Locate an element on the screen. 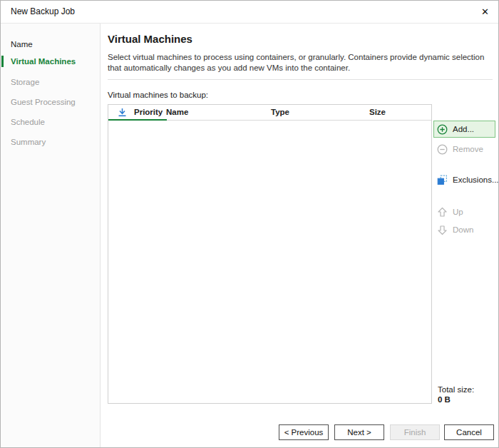 The width and height of the screenshot is (499, 448). section-divider is located at coordinates (300, 80).